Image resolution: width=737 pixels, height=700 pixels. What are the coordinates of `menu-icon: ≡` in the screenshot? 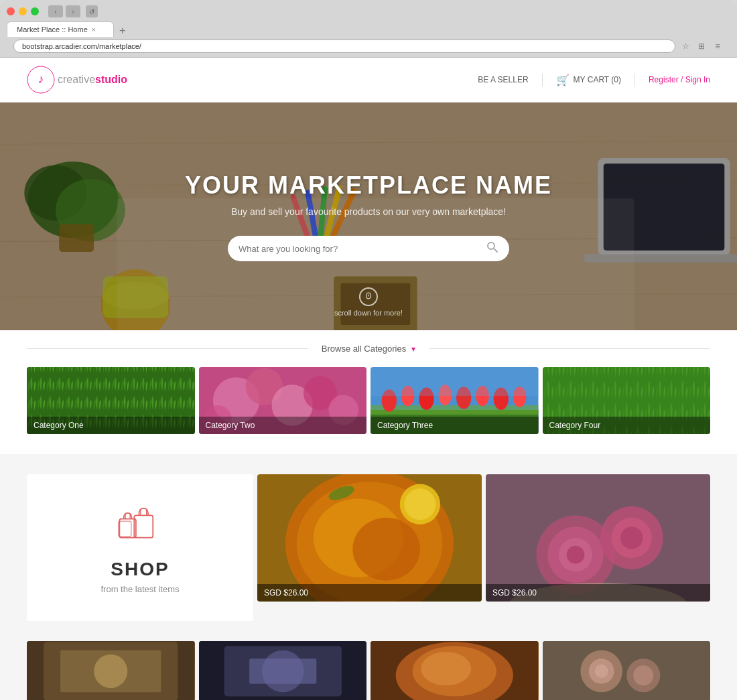 It's located at (718, 46).